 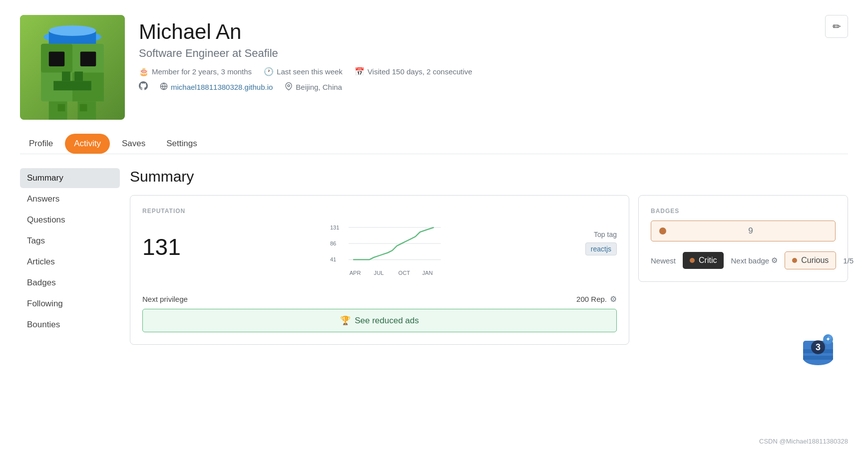 I want to click on svg-text: APR, so click(x=355, y=273).